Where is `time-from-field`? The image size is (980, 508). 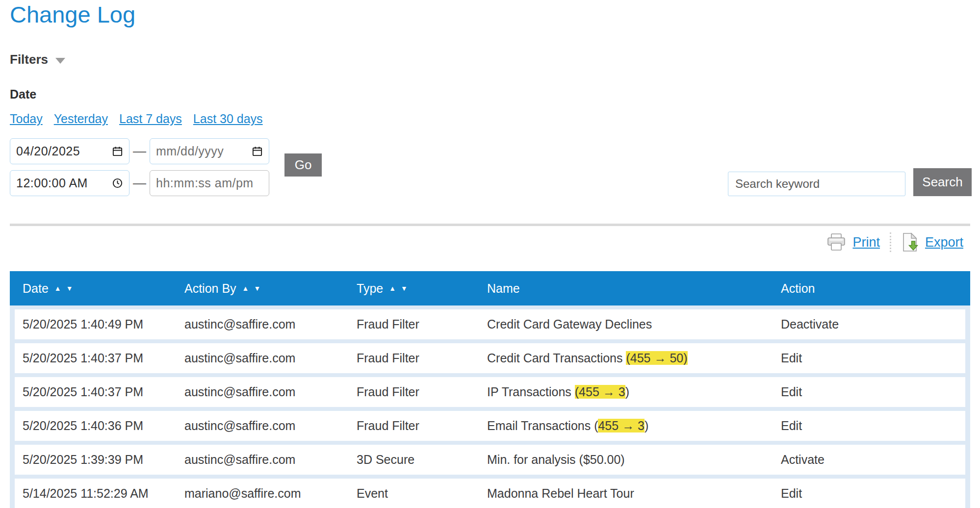
time-from-field is located at coordinates (70, 183).